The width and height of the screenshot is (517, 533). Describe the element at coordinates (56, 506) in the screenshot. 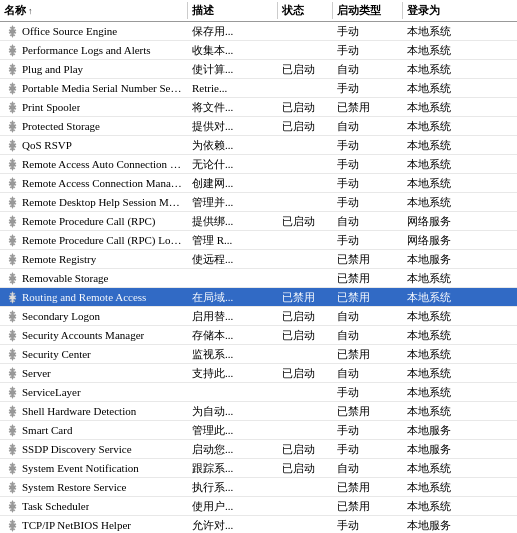

I see `row-name: Task Scheduler` at that location.